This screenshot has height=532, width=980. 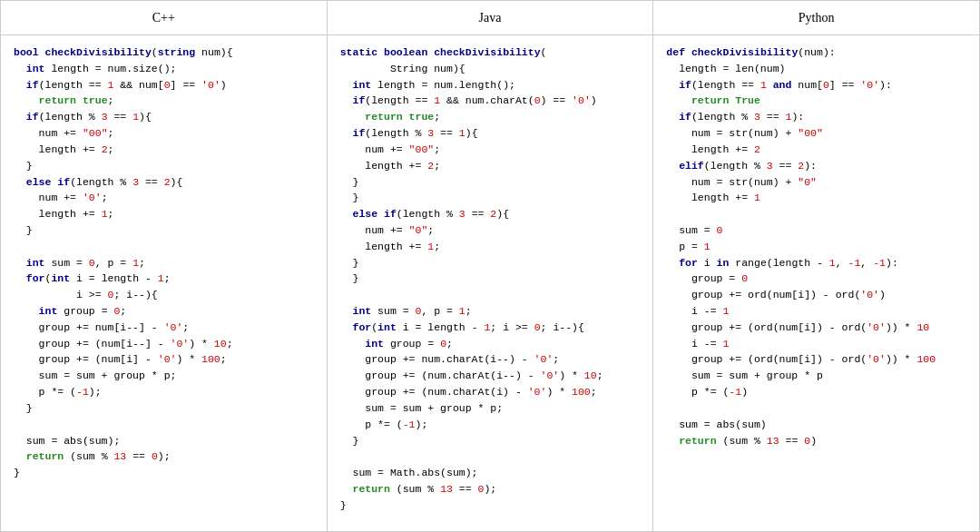 What do you see at coordinates (164, 18) in the screenshot?
I see `cpp-header: C++` at bounding box center [164, 18].